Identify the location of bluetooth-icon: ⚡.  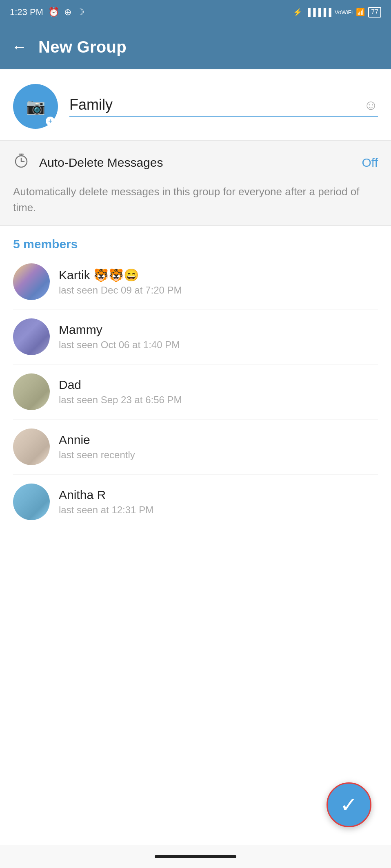
(298, 12).